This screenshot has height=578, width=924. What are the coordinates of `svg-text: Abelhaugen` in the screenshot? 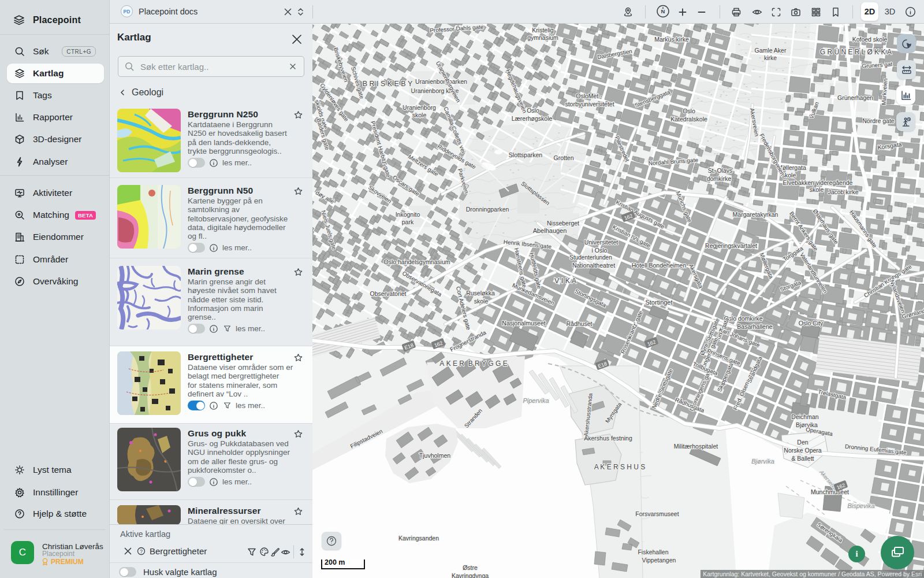 It's located at (550, 231).